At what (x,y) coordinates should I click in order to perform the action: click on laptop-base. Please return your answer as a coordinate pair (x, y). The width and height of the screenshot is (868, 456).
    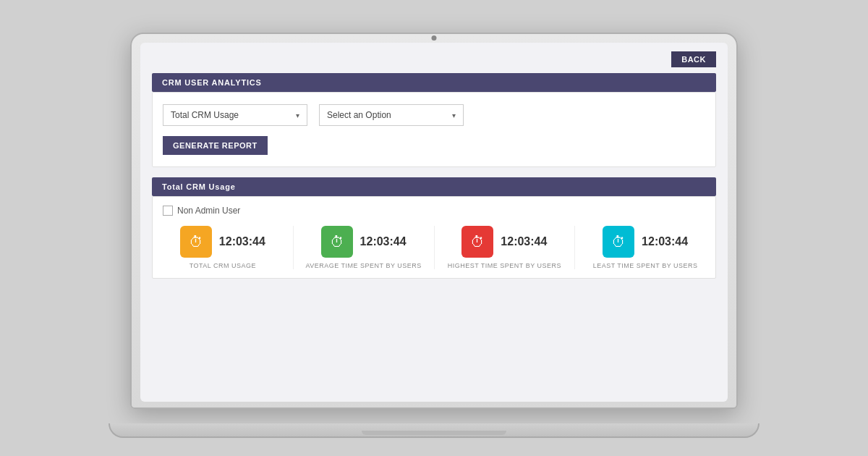
    Looking at the image, I should click on (434, 431).